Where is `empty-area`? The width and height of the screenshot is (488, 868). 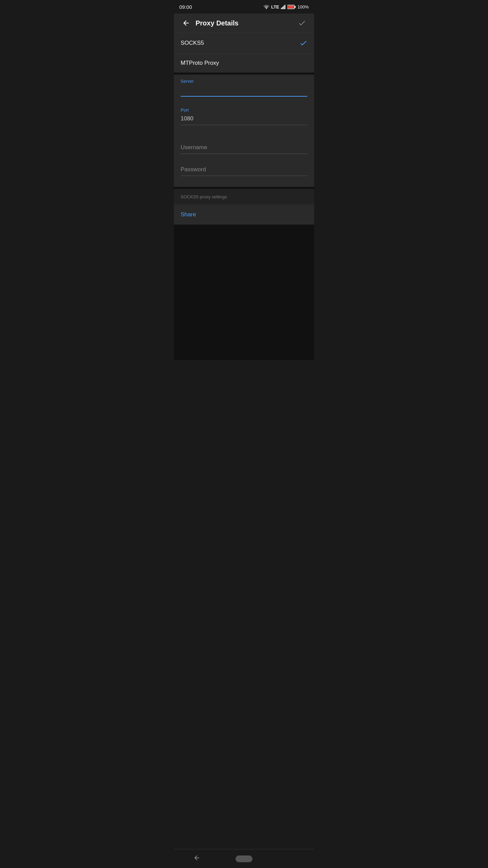 empty-area is located at coordinates (244, 292).